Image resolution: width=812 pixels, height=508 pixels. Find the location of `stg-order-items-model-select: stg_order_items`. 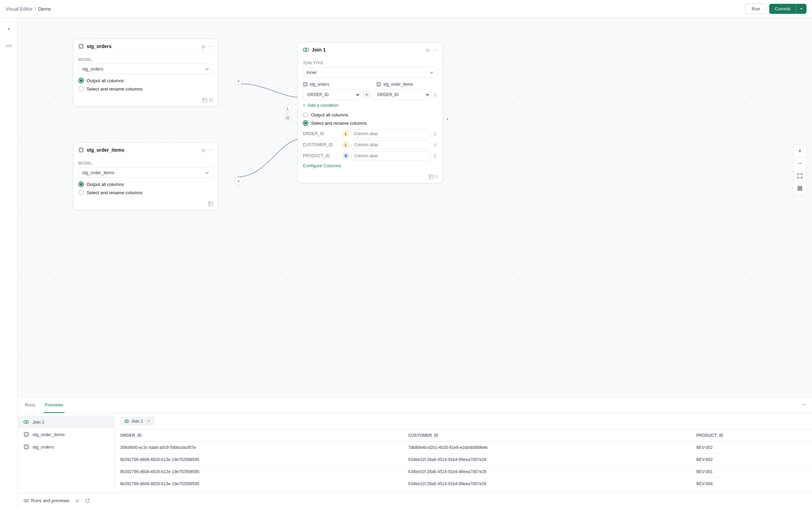

stg-order-items-model-select: stg_order_items is located at coordinates (146, 173).